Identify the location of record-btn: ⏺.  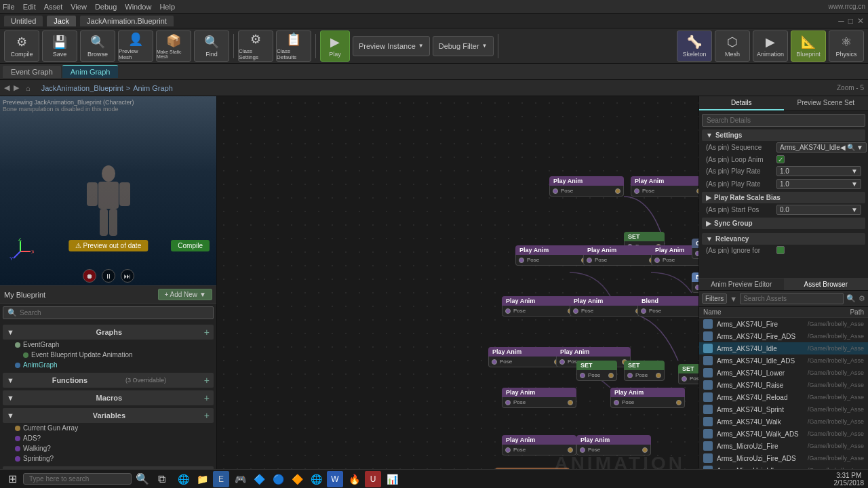
(90, 276).